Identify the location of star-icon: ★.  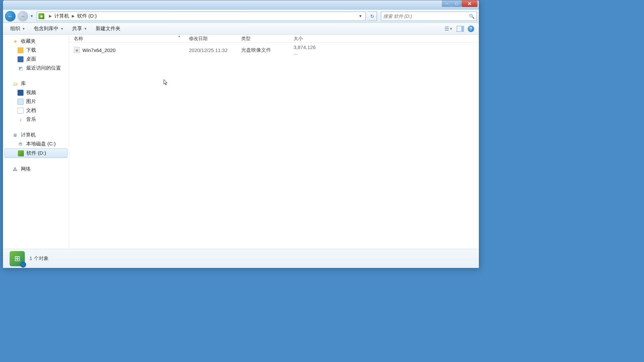
(15, 41).